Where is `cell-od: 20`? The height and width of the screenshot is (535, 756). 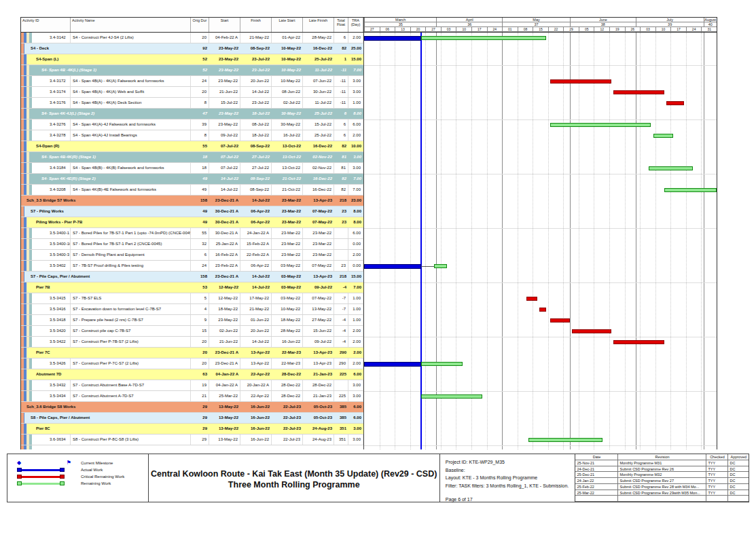
cell-od: 20 is located at coordinates (200, 38).